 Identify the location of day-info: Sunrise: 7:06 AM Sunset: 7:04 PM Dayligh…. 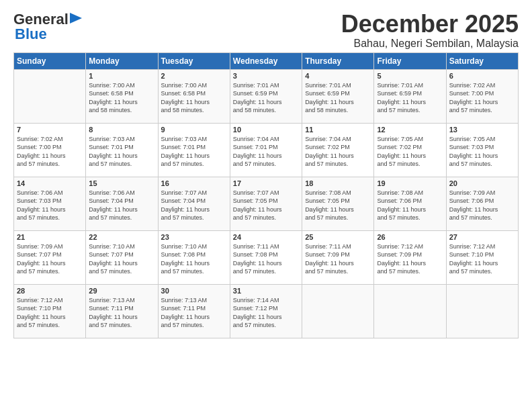
(122, 205).